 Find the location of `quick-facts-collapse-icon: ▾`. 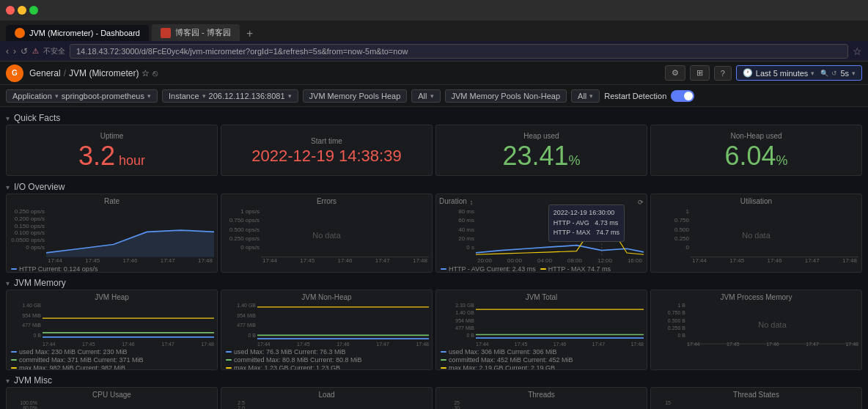

quick-facts-collapse-icon: ▾ is located at coordinates (7, 119).